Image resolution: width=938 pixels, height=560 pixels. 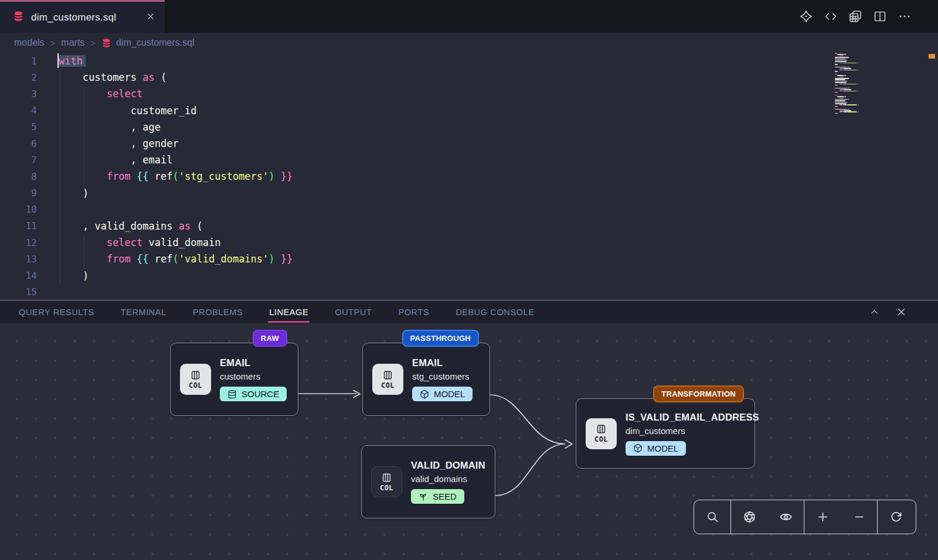 I want to click on search-button, so click(x=712, y=517).